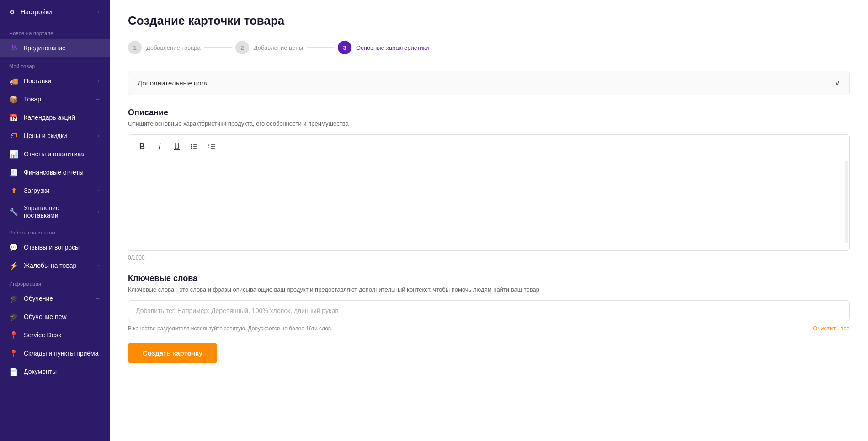 The height and width of the screenshot is (441, 868). Describe the element at coordinates (61, 353) in the screenshot. I see `sidebar-item-warehouses-label: Склады и пункты приёма` at that location.